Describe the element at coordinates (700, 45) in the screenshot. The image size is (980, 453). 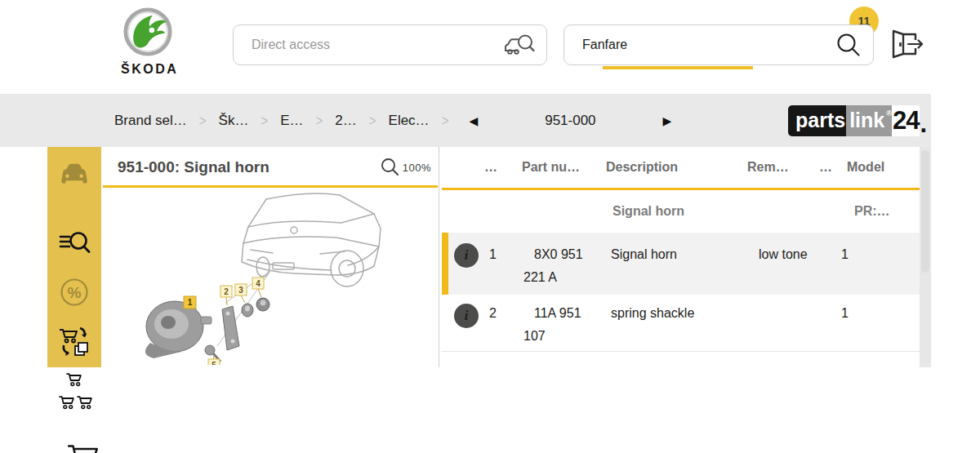
I see `part-search-input` at that location.